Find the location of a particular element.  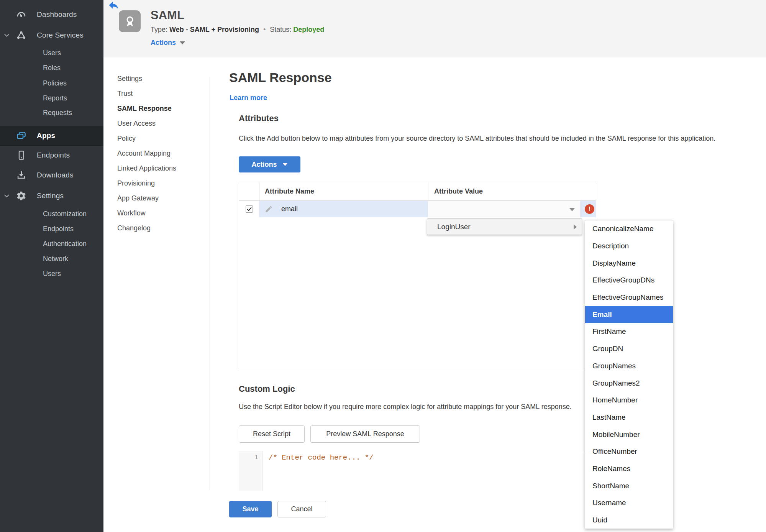

learn-more-link: Learn more is located at coordinates (248, 98).